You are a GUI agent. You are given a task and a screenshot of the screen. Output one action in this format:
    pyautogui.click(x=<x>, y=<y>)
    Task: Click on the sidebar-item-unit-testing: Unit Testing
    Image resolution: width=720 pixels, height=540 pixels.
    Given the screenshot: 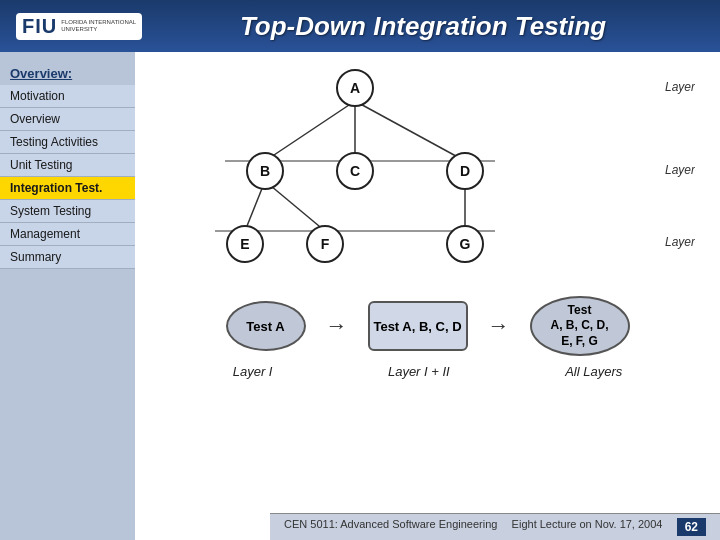 What is the action you would take?
    pyautogui.click(x=68, y=166)
    